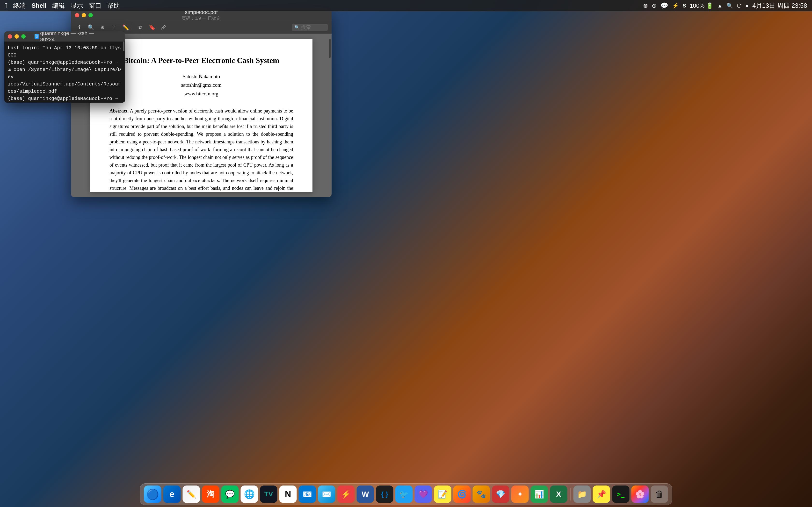  What do you see at coordinates (114, 27) in the screenshot?
I see `pdf-share-icon: ↑` at bounding box center [114, 27].